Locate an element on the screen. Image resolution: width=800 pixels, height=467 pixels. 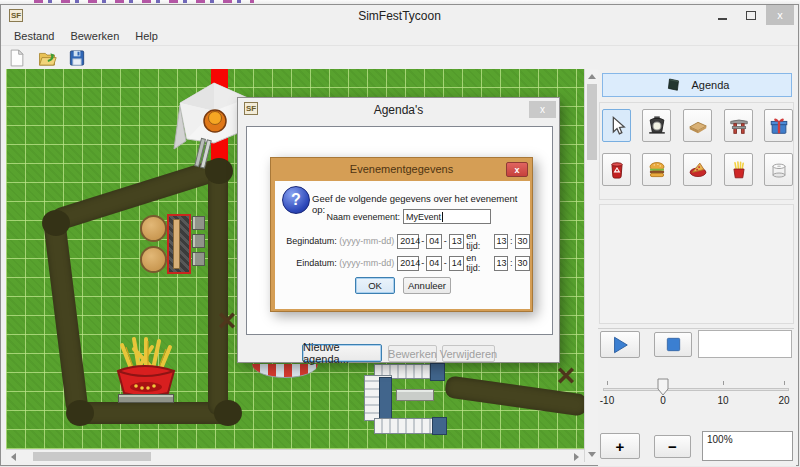
tool-hamburger is located at coordinates (656, 170).